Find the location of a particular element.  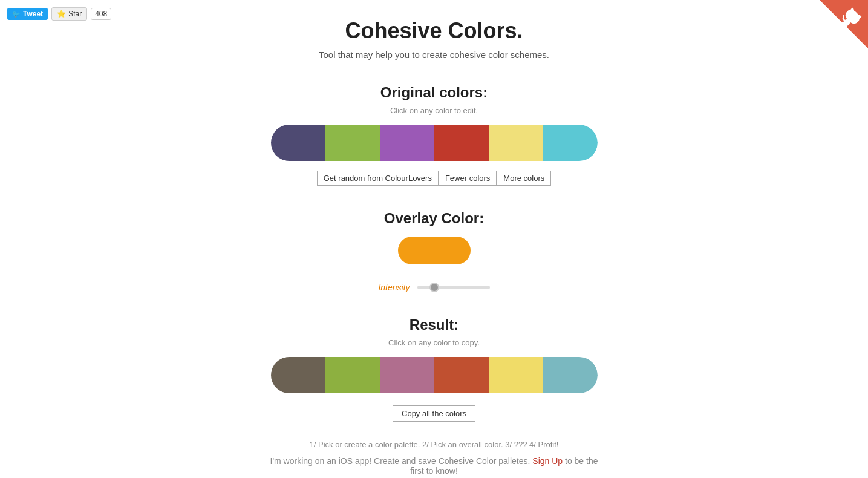

result-section: Result: Click on any color to copy. is located at coordinates (434, 355).